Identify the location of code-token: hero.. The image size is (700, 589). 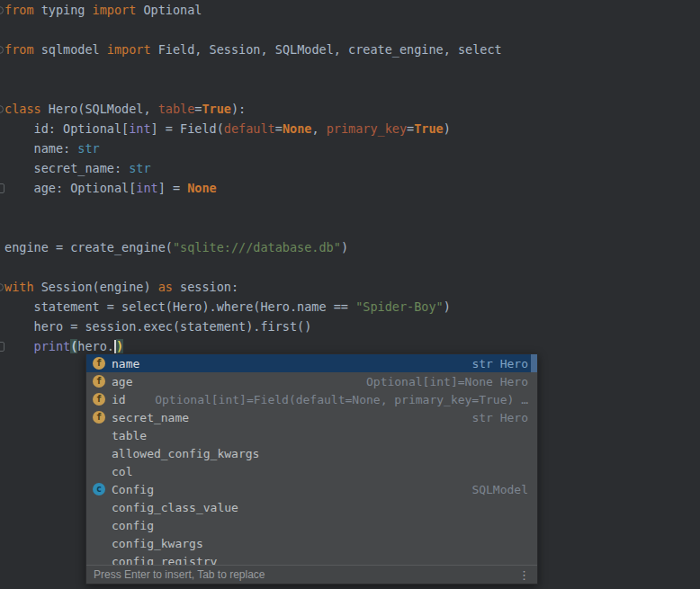
(95, 346).